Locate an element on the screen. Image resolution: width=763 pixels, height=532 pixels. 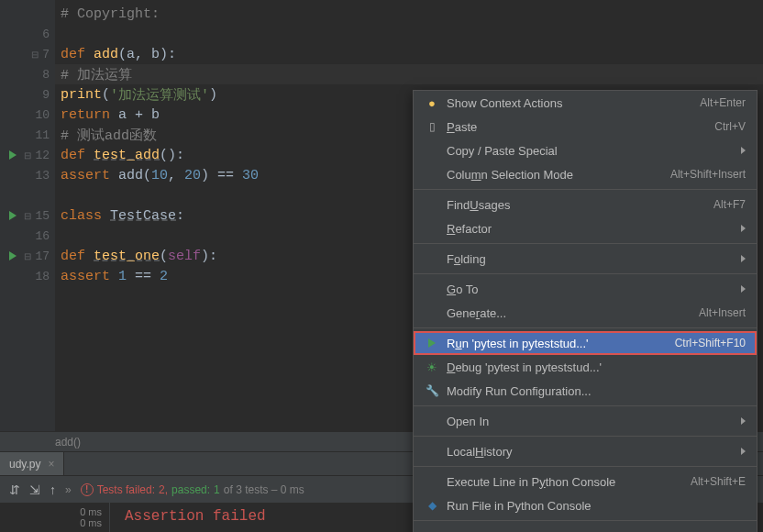
menu-item-folding: Folding is located at coordinates (585, 259).